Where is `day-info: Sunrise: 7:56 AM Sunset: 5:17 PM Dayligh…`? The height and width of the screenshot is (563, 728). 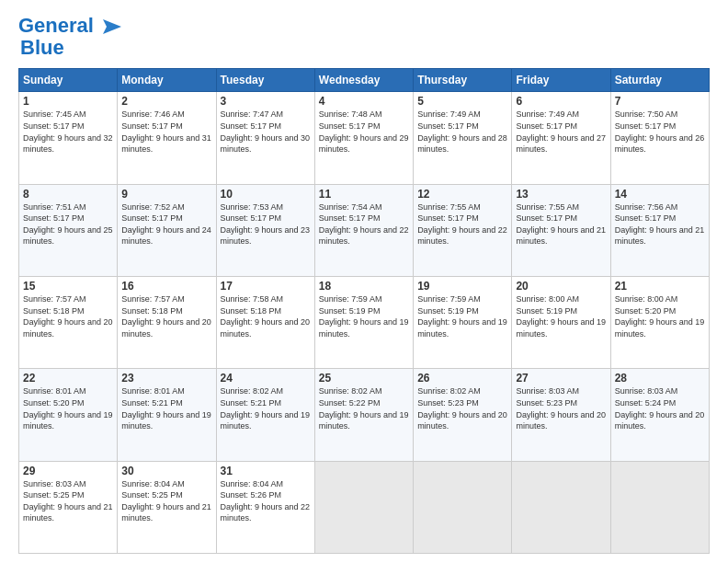 day-info: Sunrise: 7:56 AM Sunset: 5:17 PM Dayligh… is located at coordinates (660, 224).